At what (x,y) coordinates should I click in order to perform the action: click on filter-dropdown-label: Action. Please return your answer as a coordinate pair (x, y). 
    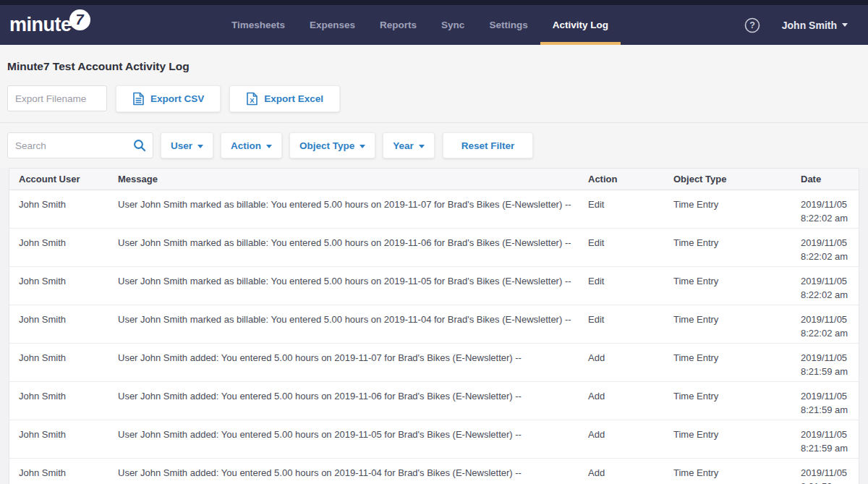
    Looking at the image, I should click on (246, 146).